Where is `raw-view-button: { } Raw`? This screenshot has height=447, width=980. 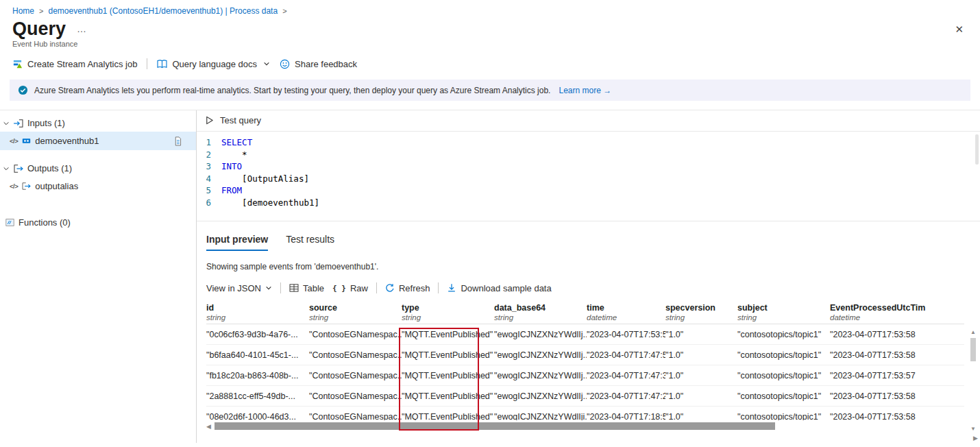
raw-view-button: { } Raw is located at coordinates (350, 288).